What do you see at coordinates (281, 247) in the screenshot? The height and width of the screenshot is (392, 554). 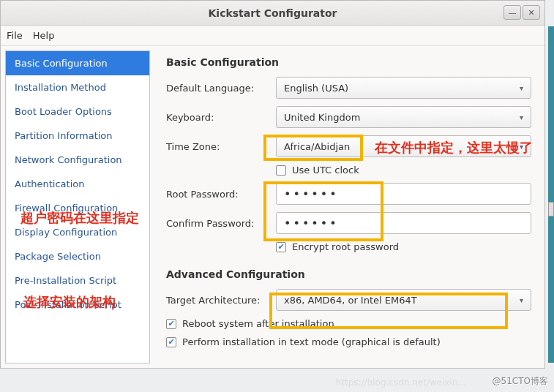 I see `checkbox-encrypt` at bounding box center [281, 247].